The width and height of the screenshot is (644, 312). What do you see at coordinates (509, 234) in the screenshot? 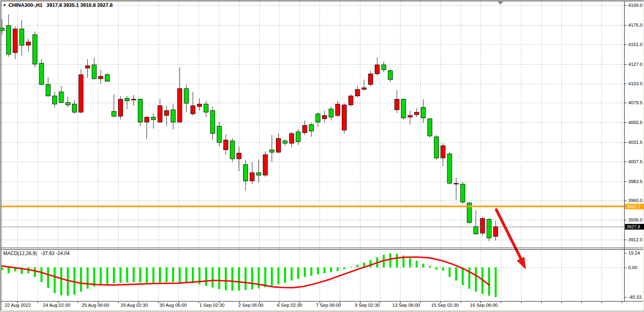
I see `trend-arrow` at bounding box center [509, 234].